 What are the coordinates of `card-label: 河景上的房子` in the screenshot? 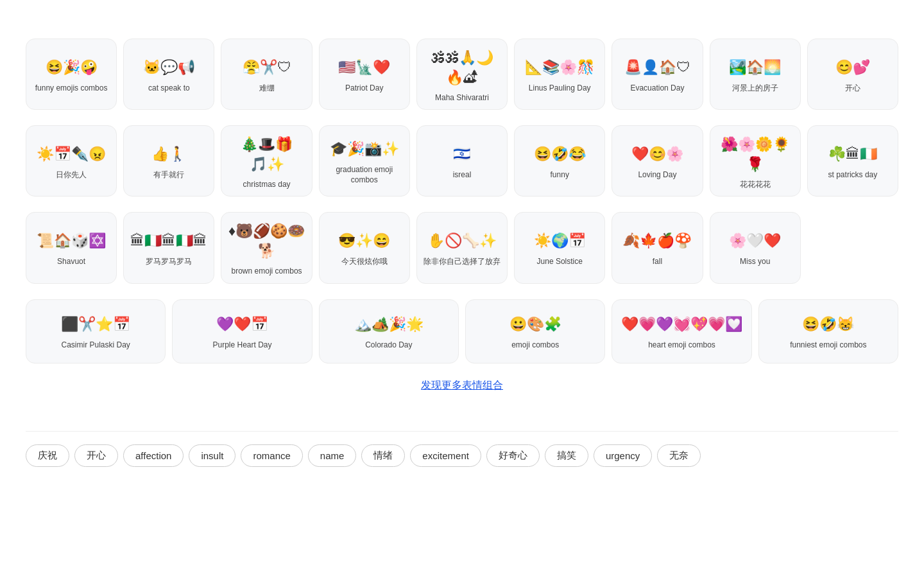 It's located at (755, 89).